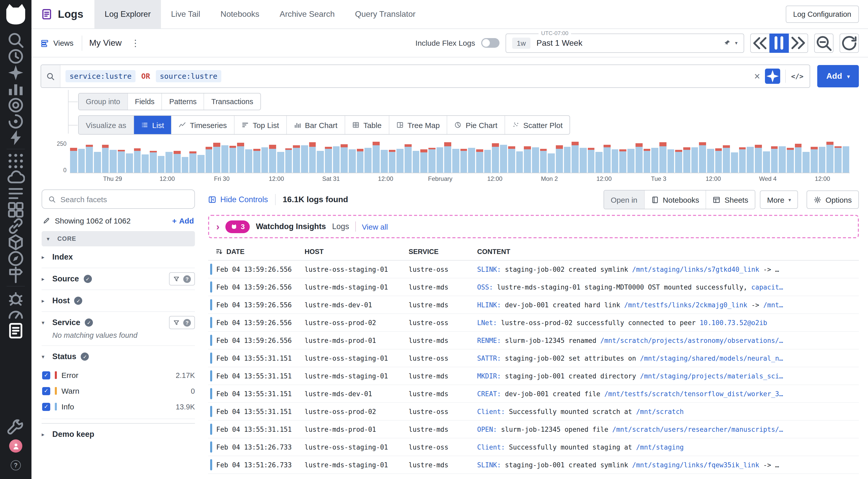 This screenshot has width=868, height=479. Describe the element at coordinates (727, 43) in the screenshot. I see `pin-icon` at that location.